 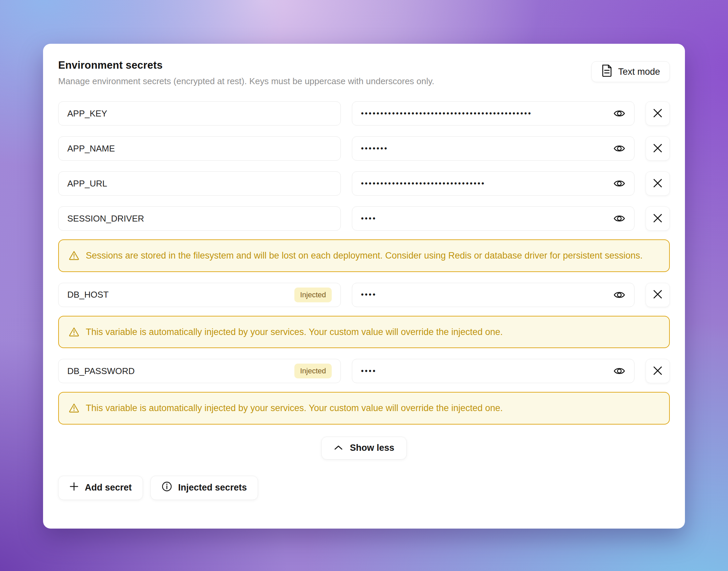 What do you see at coordinates (446, 114) in the screenshot?
I see `masked-value: ••••••••••••••••••••••••••••••••••••••••…` at bounding box center [446, 114].